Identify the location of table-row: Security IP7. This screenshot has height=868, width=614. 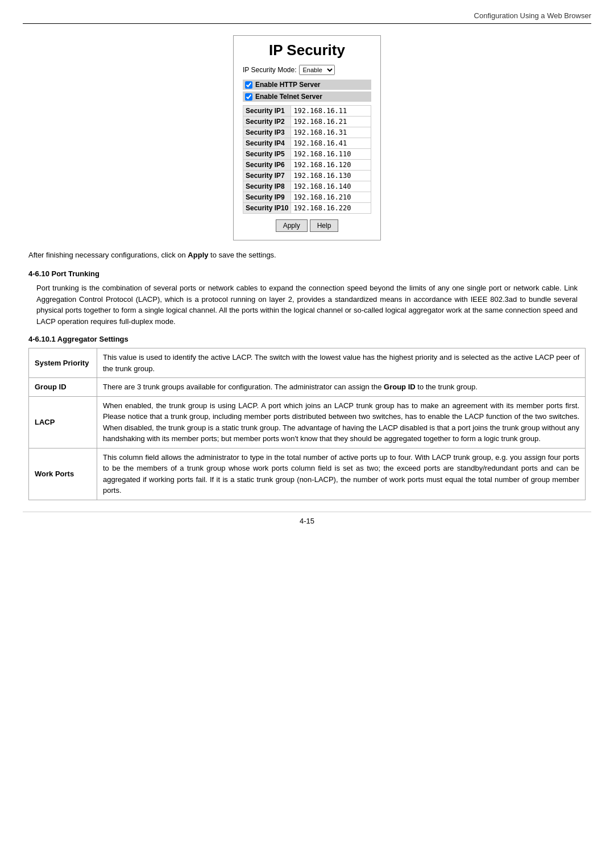
(307, 176).